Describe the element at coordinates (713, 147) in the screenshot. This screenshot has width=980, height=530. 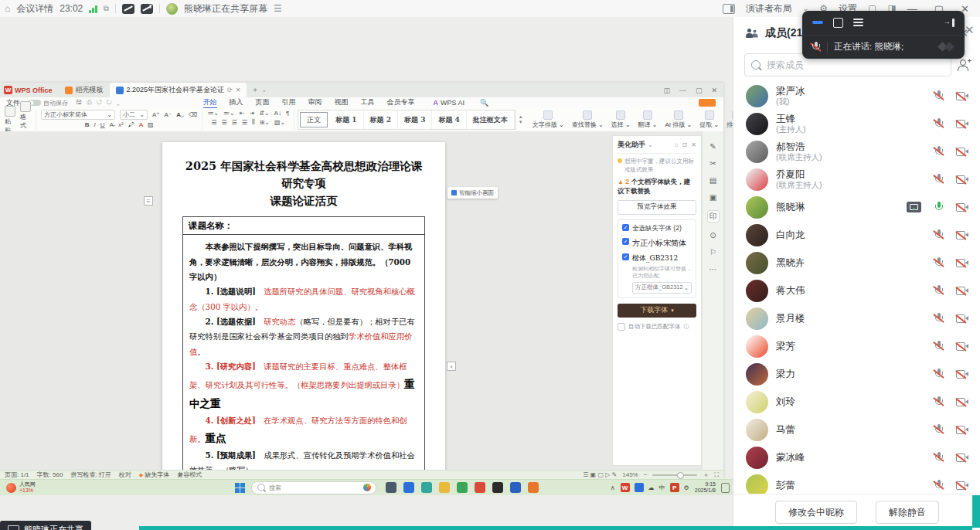
I see `strip-tool-icon: ✎` at that location.